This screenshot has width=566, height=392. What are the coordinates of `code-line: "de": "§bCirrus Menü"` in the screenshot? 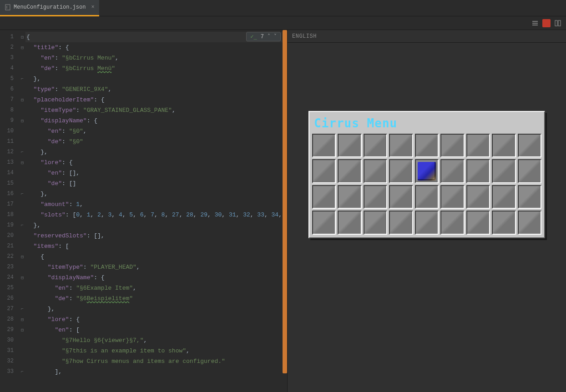 It's located at (157, 68).